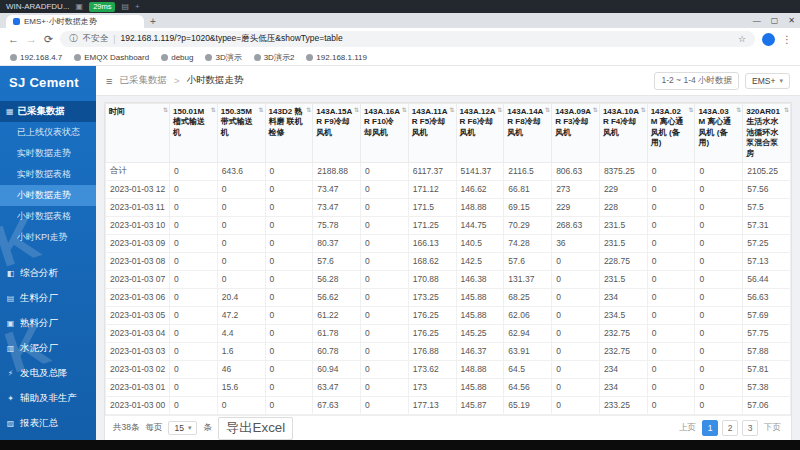 The image size is (800, 450). Describe the element at coordinates (337, 134) in the screenshot. I see `column-header-3: 143A.15AR F9冷却风机⇅` at that location.